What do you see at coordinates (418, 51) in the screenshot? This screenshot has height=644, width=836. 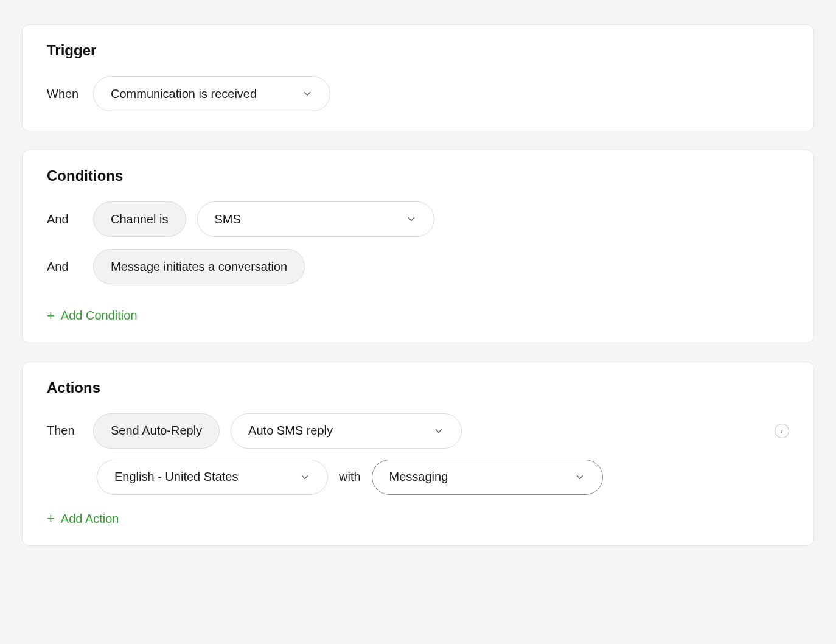 I see `trigger-title: Trigger` at bounding box center [418, 51].